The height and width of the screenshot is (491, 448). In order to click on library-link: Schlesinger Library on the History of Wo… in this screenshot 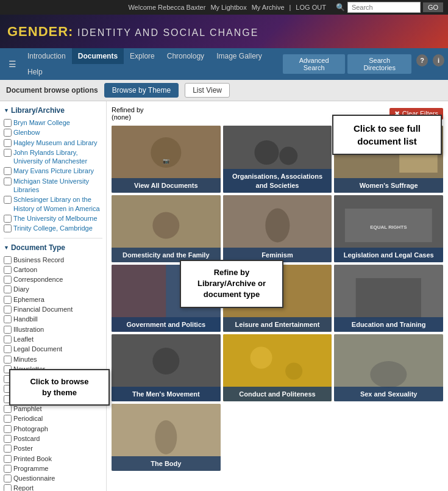, I will do `click(58, 204)`.